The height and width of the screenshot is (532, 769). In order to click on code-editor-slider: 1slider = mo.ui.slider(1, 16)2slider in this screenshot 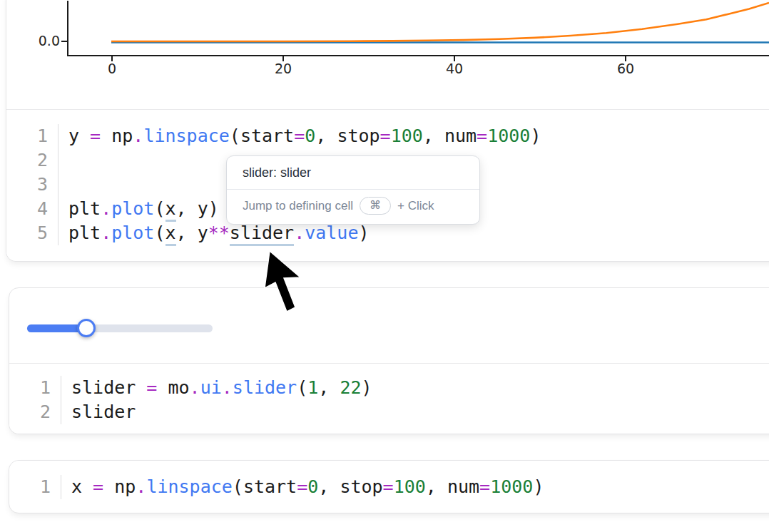, I will do `click(389, 398)`.